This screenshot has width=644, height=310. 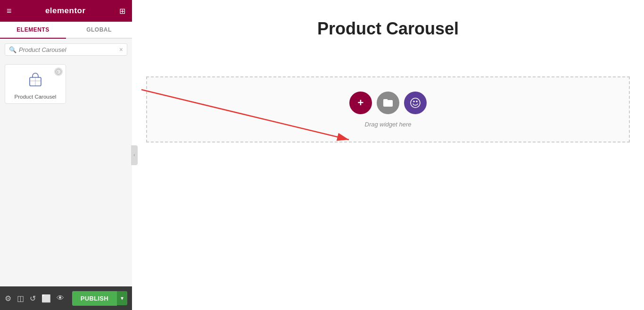 I want to click on add-template-button, so click(x=415, y=103).